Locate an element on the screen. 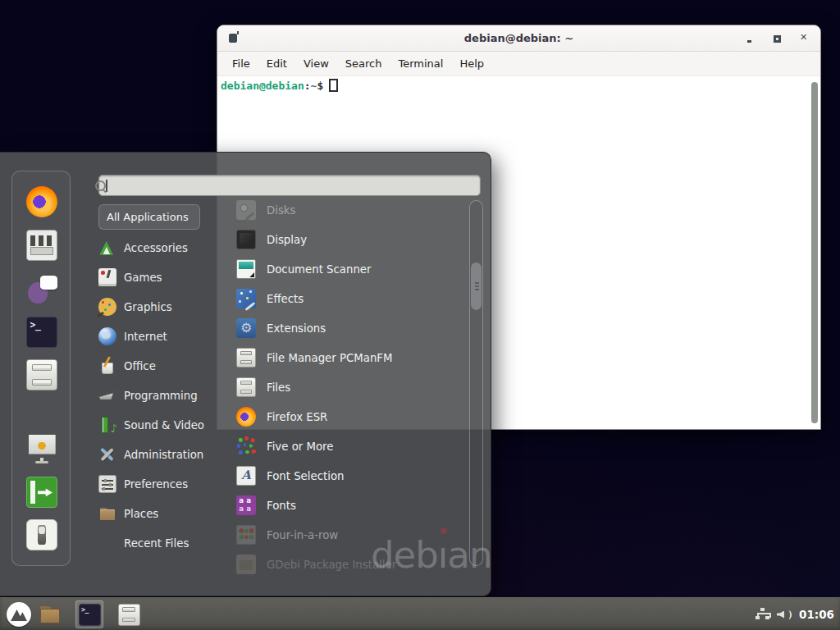  close-icon is located at coordinates (804, 39).